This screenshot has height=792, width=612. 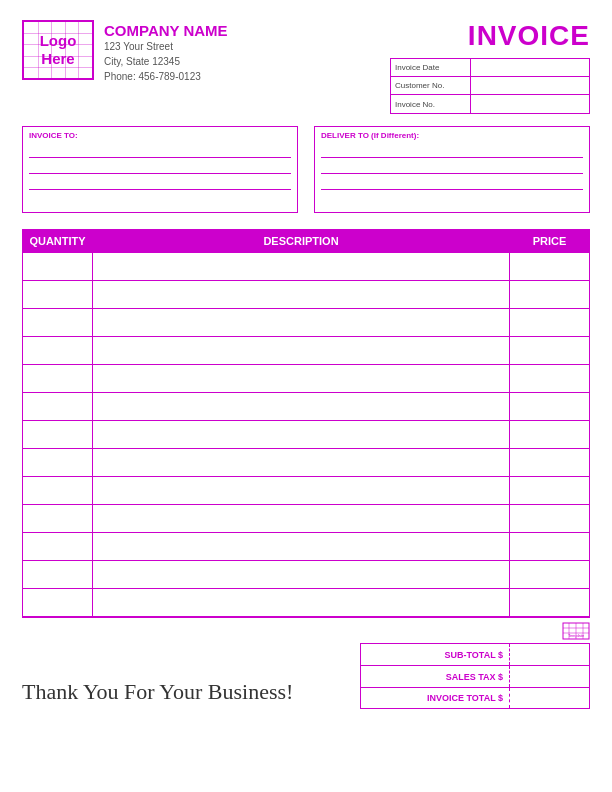 I want to click on customer-no-value, so click(x=530, y=86).